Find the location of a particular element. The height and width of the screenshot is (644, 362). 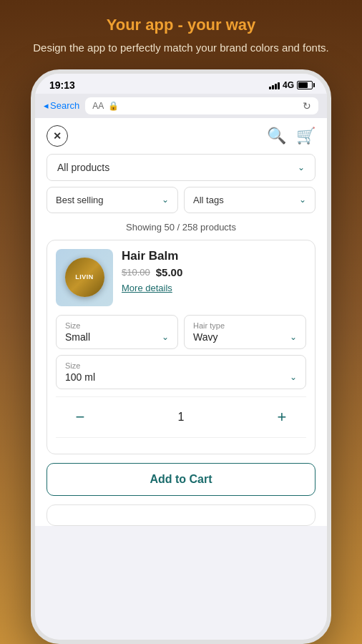

status-bar: 19:13 4G is located at coordinates (181, 84).